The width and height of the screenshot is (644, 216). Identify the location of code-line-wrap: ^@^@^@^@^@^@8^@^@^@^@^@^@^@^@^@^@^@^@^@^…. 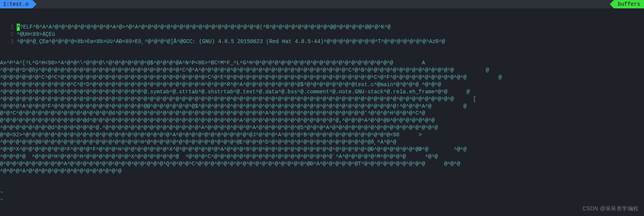
(322, 142).